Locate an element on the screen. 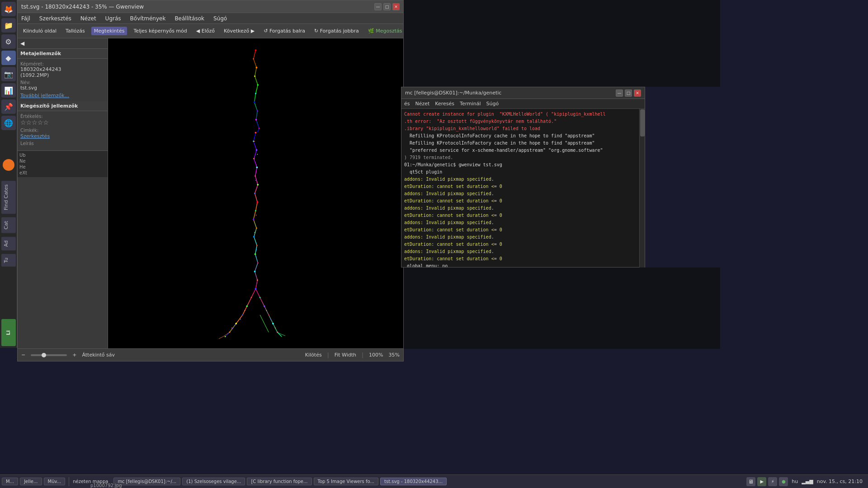 The image size is (868, 488). menu-ugras: Ugrás is located at coordinates (113, 19).